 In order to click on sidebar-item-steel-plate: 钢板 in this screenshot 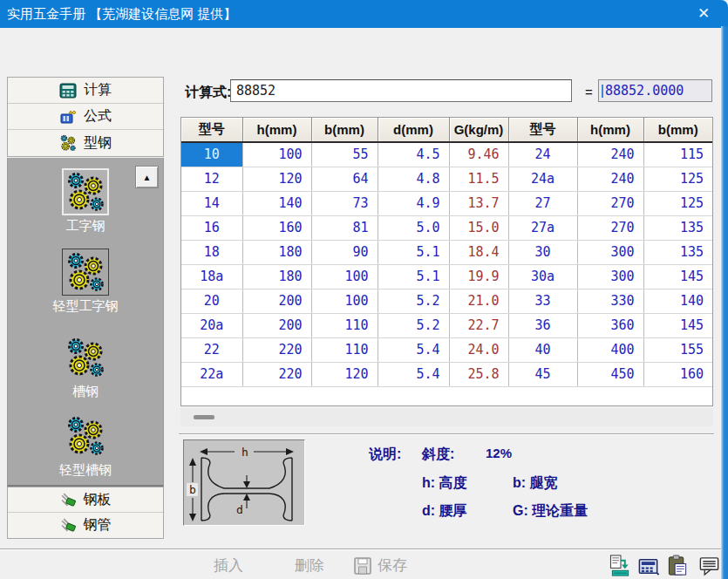, I will do `click(85, 501)`.